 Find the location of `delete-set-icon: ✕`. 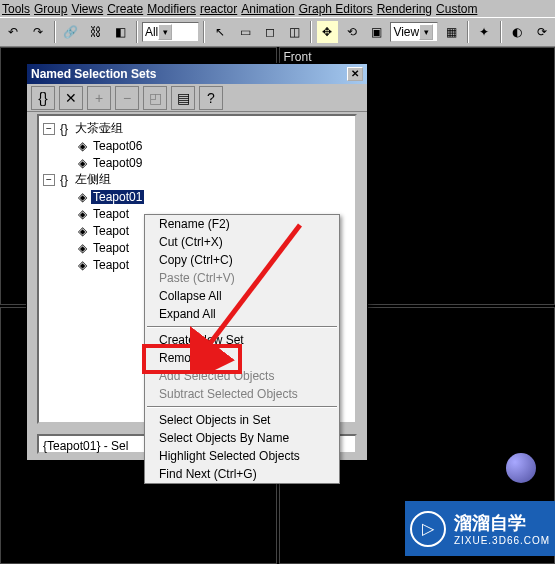

delete-set-icon: ✕ is located at coordinates (71, 98).